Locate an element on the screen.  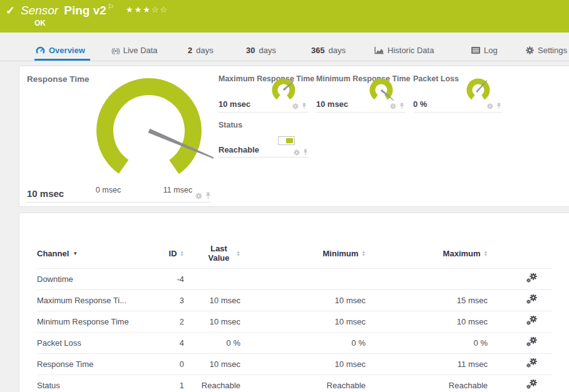
channel-id: -4 is located at coordinates (163, 279).